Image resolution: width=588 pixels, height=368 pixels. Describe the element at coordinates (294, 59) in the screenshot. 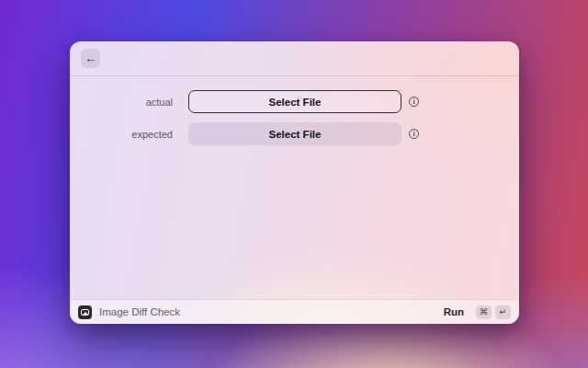

I see `window-header: ←` at that location.